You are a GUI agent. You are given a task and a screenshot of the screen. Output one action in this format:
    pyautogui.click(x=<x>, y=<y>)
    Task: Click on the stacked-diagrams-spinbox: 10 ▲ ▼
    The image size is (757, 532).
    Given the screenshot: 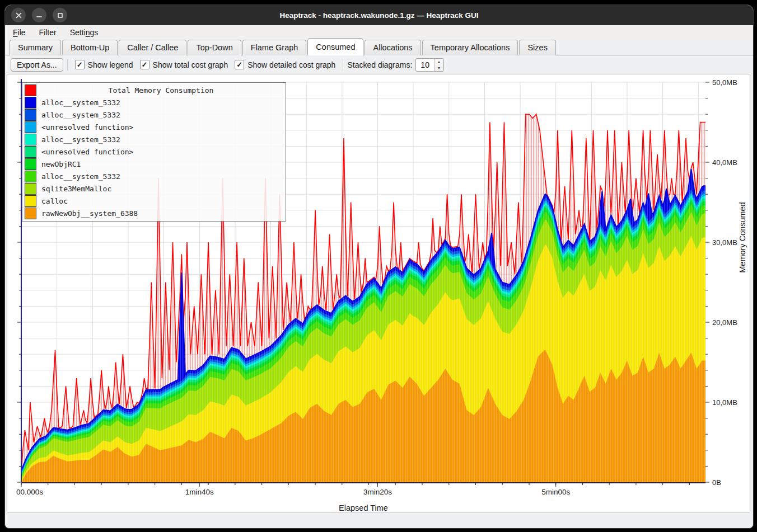 What is the action you would take?
    pyautogui.click(x=430, y=65)
    